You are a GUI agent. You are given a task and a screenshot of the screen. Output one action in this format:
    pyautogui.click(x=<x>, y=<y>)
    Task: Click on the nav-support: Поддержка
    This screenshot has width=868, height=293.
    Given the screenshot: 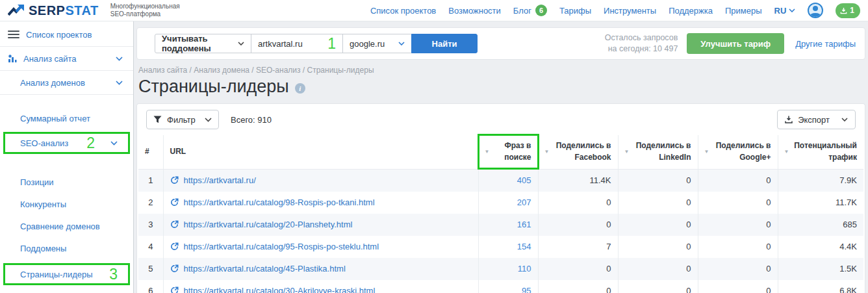 What is the action you would take?
    pyautogui.click(x=691, y=10)
    